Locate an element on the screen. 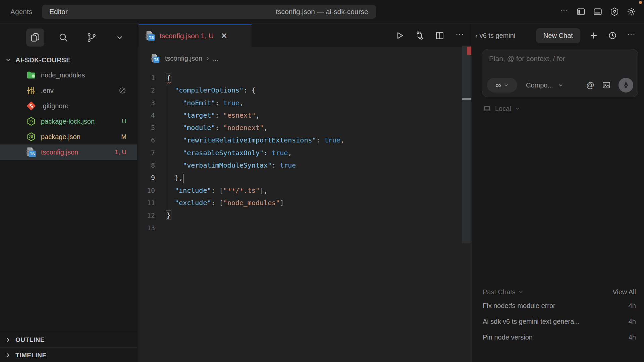 This screenshot has width=644, height=362. past-chat-item: Fix node:fs module error4h is located at coordinates (559, 306).